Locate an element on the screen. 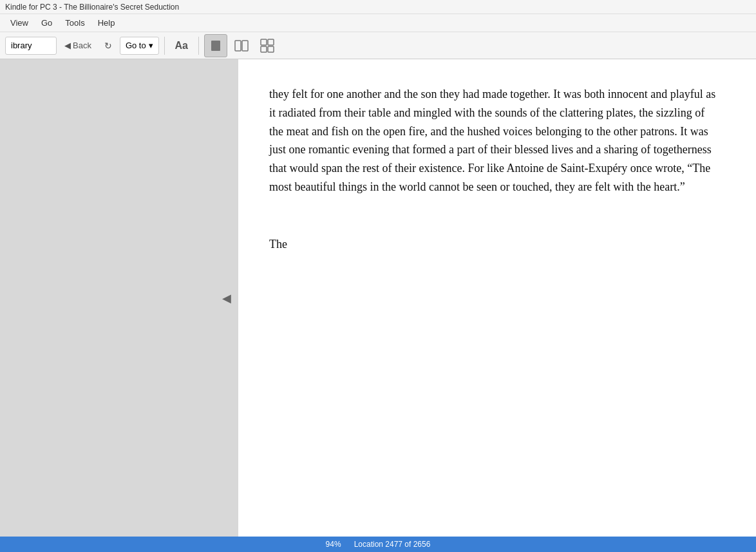 This screenshot has width=756, height=552. menu-help: Help is located at coordinates (107, 23).